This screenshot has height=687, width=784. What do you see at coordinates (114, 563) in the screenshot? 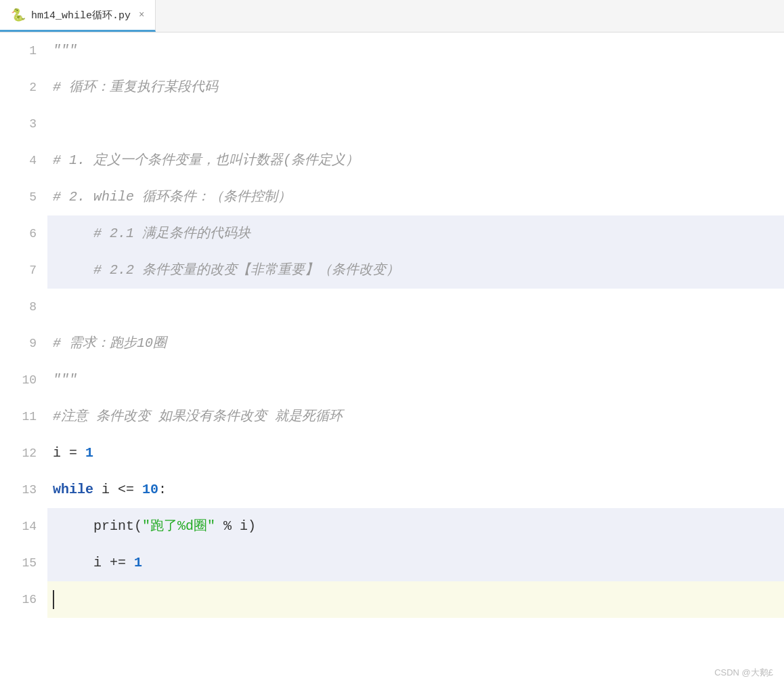
I see `line15-i: i +=` at bounding box center [114, 563].